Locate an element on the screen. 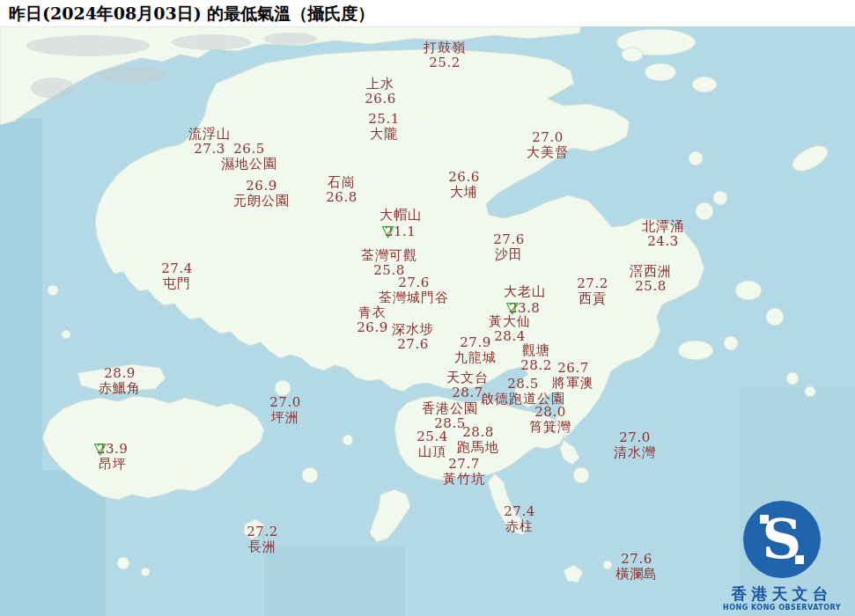  station-觀塘: 觀塘28.2 is located at coordinates (535, 358).